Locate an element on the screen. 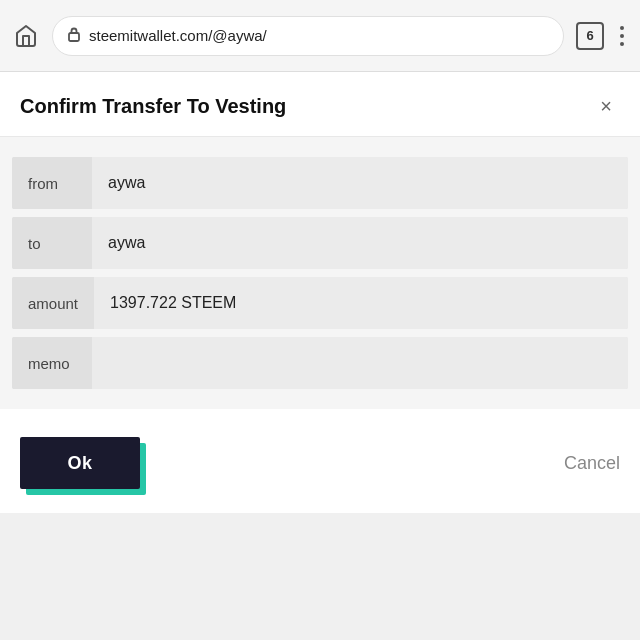 This screenshot has height=640, width=640. amount-label: amount is located at coordinates (53, 303).